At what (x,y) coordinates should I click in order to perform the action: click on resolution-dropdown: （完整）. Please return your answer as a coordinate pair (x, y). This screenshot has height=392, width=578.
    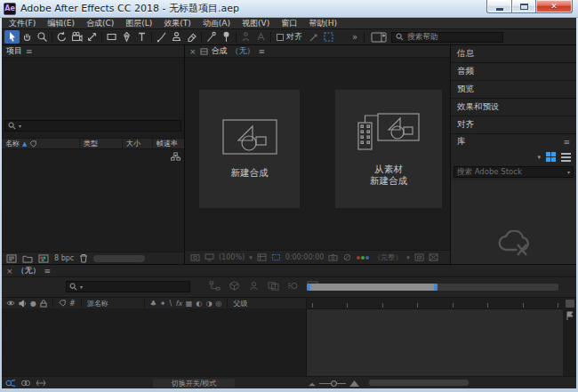
    Looking at the image, I should click on (388, 258).